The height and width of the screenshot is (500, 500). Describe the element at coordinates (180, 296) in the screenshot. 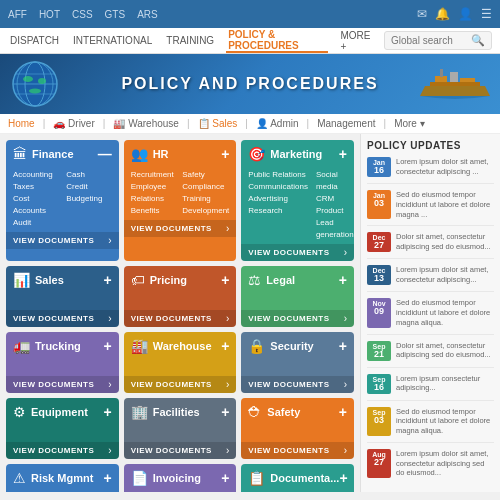

I see `card-pricing: 🏷 Pricing + VIEW DOCUMENTS ›` at that location.